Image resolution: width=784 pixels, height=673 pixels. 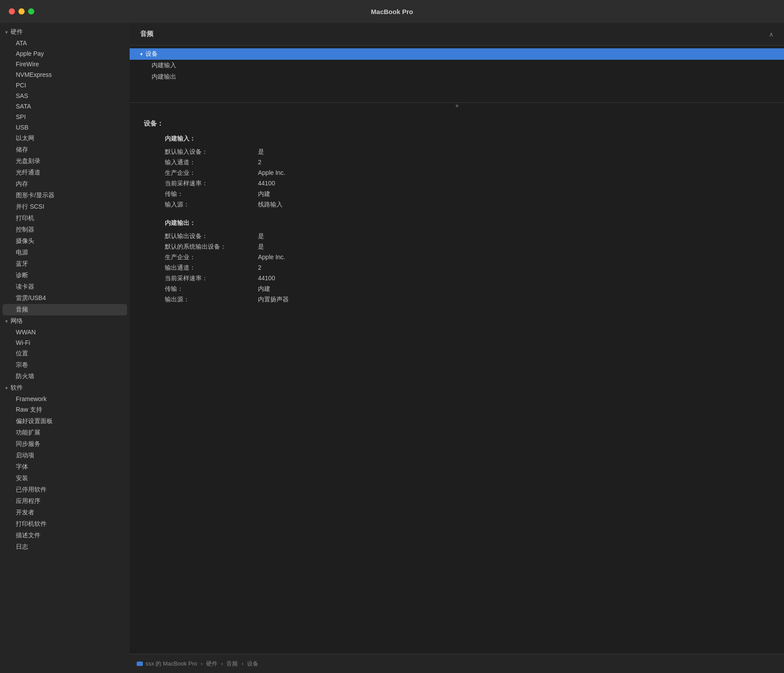 I want to click on sidebar-item-spi: SPI, so click(x=65, y=117).